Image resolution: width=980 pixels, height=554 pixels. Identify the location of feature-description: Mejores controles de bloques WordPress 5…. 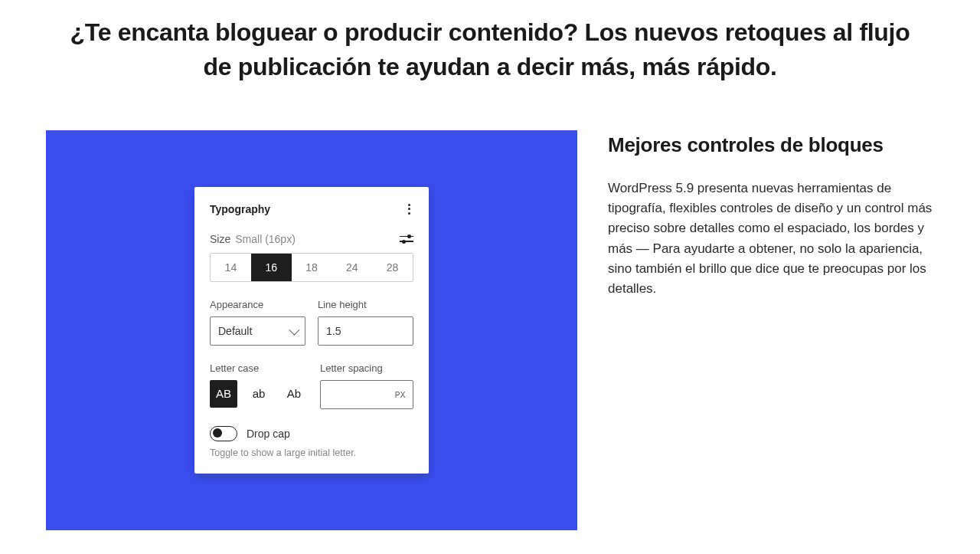
(771, 215).